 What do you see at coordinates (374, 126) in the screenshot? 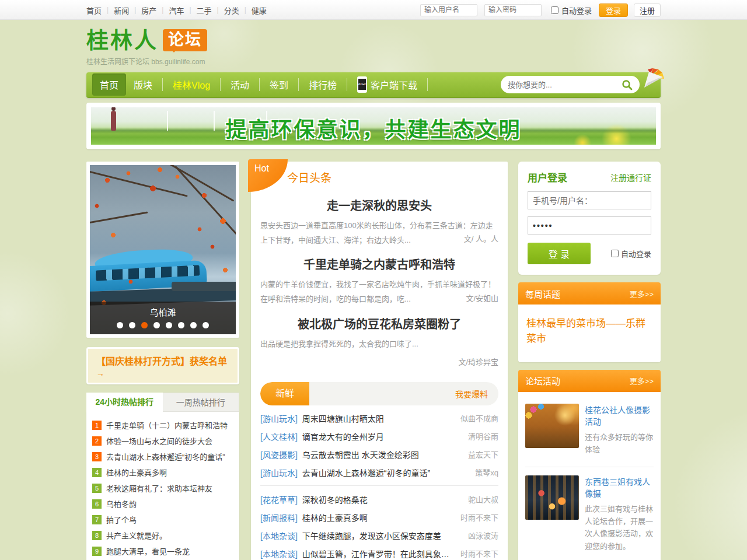
I see `eco-banner: 提高环保意识，共建生态文明` at bounding box center [374, 126].